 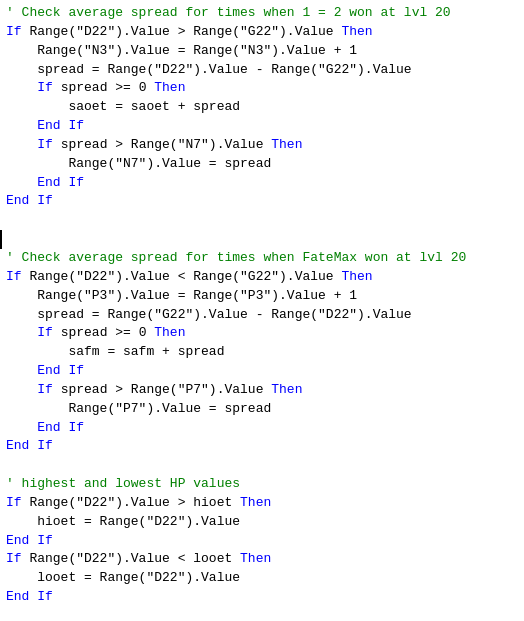 I want to click on code-line: ' Check average spread for times when 1 …, so click(x=262, y=14).